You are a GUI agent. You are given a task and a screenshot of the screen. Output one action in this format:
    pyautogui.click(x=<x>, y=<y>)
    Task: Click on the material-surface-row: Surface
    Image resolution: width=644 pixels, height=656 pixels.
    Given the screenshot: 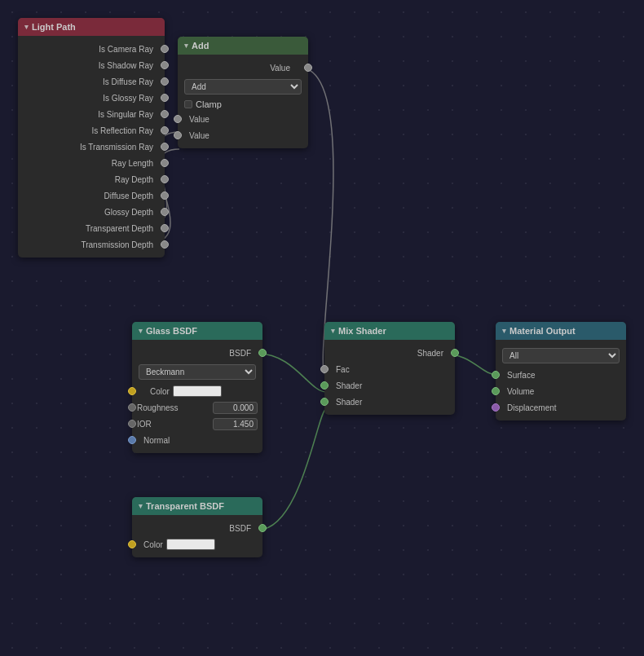 What is the action you would take?
    pyautogui.click(x=561, y=375)
    